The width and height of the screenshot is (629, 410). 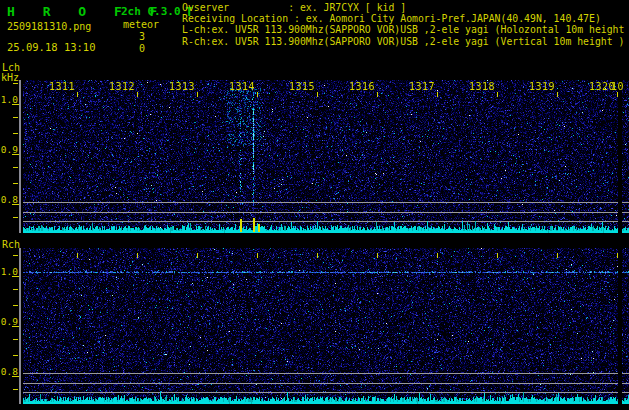 I want to click on time-label: 1313, so click(x=174, y=86).